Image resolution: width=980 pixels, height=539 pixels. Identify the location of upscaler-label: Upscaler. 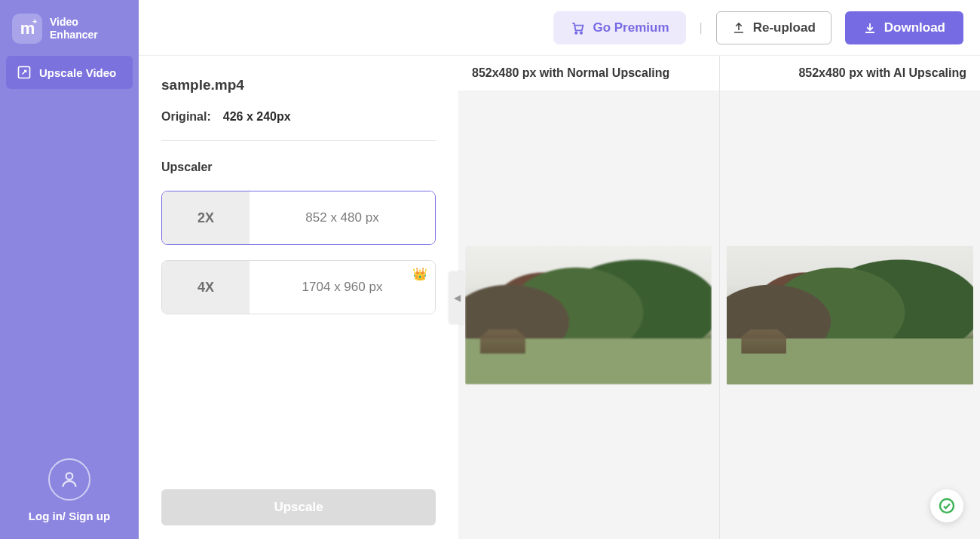
(299, 167).